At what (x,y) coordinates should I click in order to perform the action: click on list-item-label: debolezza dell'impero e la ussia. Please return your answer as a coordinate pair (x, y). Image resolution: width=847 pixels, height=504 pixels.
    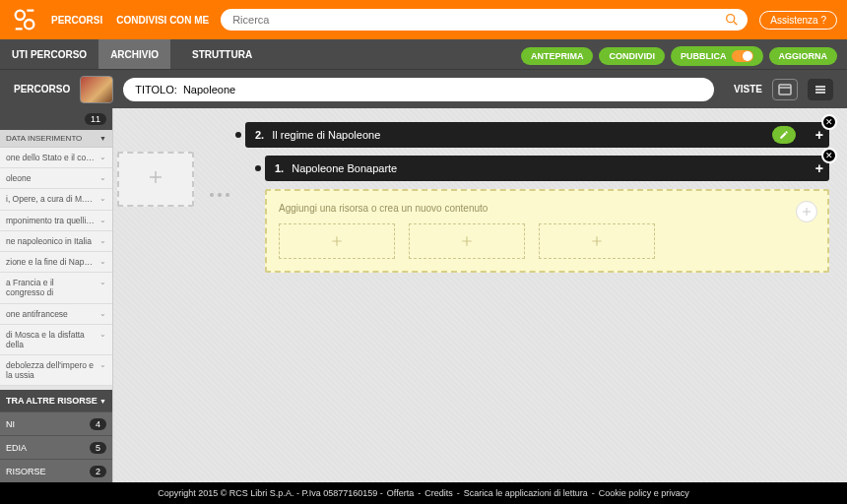
    Looking at the image, I should click on (50, 370).